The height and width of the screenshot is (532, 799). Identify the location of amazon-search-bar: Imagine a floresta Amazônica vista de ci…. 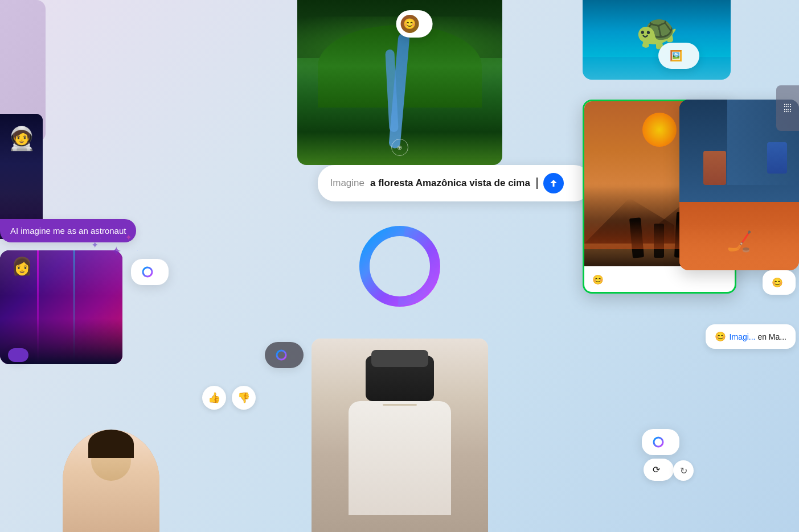
(454, 183).